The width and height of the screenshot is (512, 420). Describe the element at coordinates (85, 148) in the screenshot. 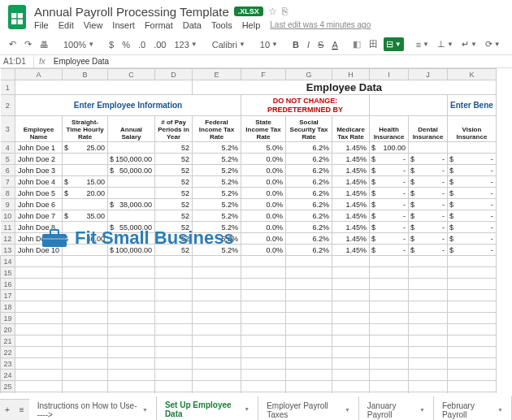

I see `data-cell: 25.00` at that location.